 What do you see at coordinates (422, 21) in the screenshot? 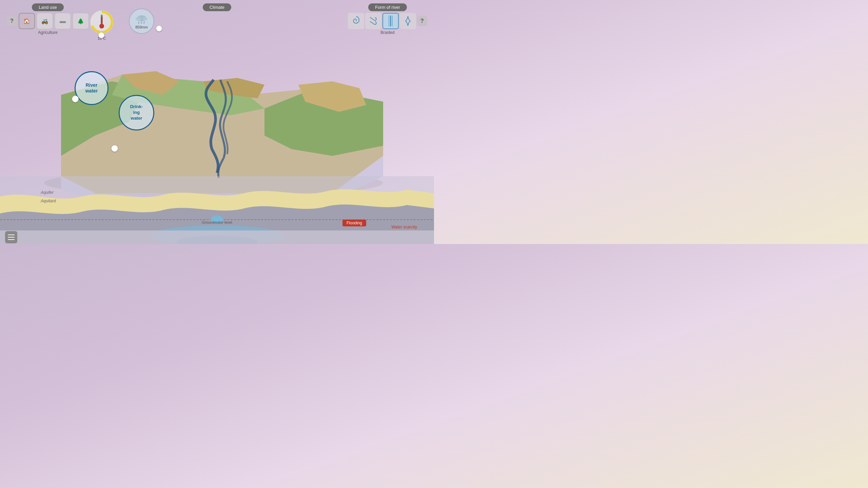
I see `form-river-help-button: ?` at bounding box center [422, 21].